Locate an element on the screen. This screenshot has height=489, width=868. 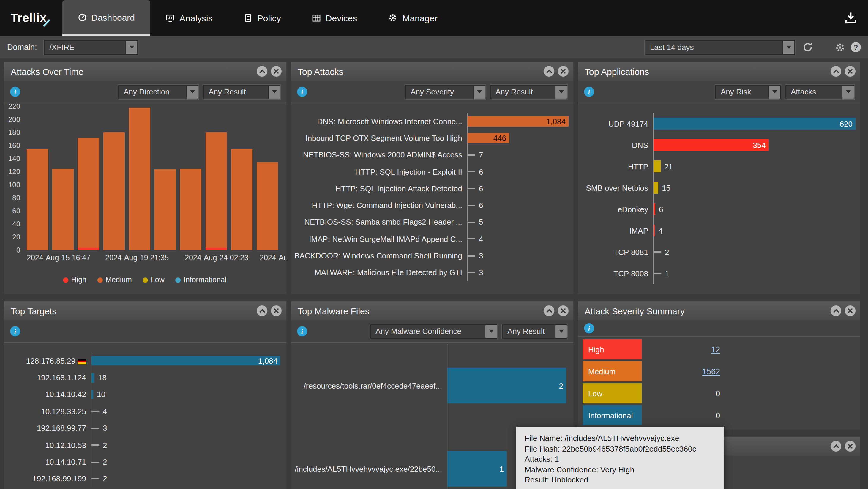
top-targets-rows: 128.176.85.291,084192.168.1.1241810.14.1… is located at coordinates (145, 415).